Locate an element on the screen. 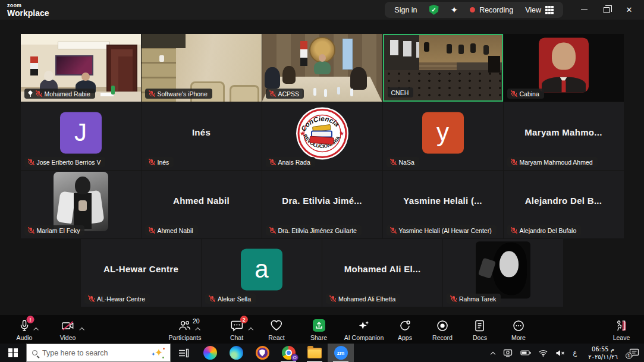 The width and height of the screenshot is (644, 362). participant-nameplate: Jose Eriberto Berrios V is located at coordinates (65, 162).